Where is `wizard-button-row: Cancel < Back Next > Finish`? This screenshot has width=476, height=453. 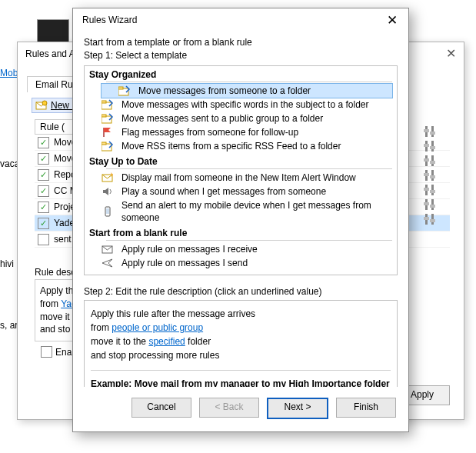
wizard-button-row: Cancel < Back Next > Finish is located at coordinates (241, 409).